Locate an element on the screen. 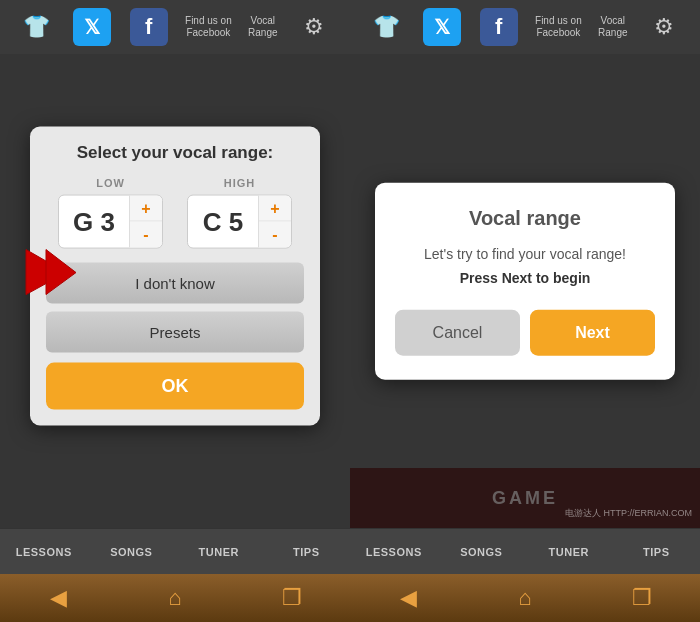 This screenshot has height=622, width=700. gear-button-left: ⚙ is located at coordinates (314, 27).